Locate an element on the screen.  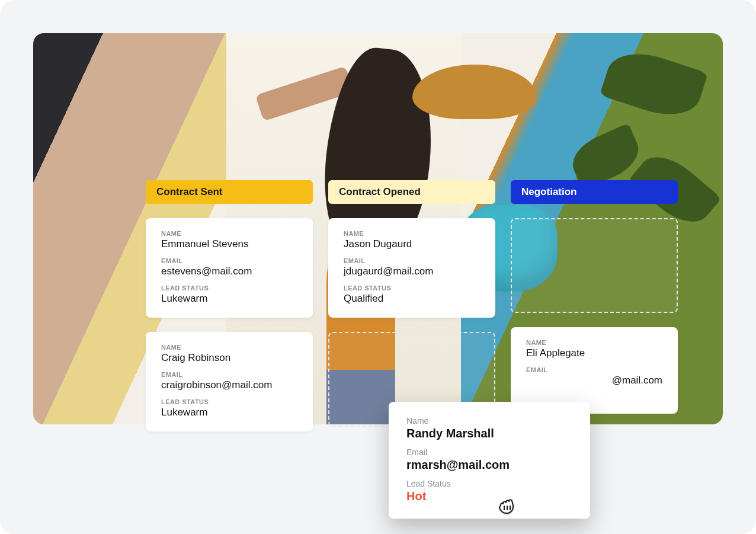
grab-cursor-icon is located at coordinates (507, 506).